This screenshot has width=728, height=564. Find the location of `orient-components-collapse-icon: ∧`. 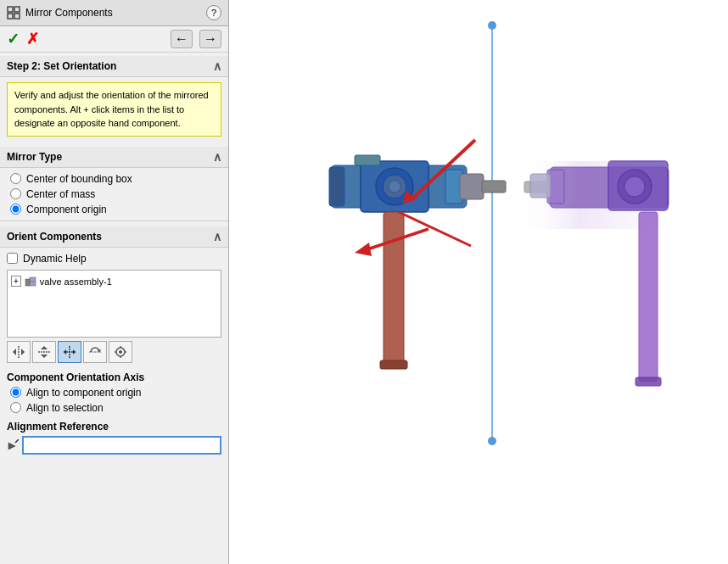

orient-components-collapse-icon: ∧ is located at coordinates (217, 237).